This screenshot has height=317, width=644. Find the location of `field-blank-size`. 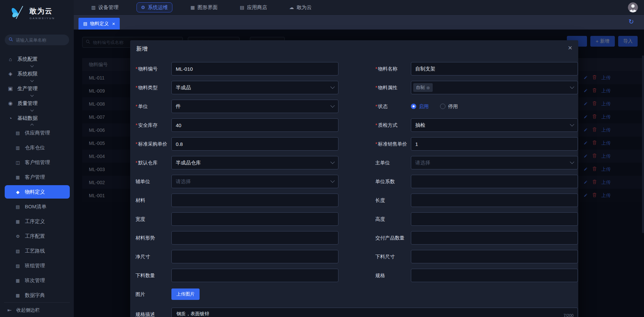

field-blank-size is located at coordinates (494, 257).